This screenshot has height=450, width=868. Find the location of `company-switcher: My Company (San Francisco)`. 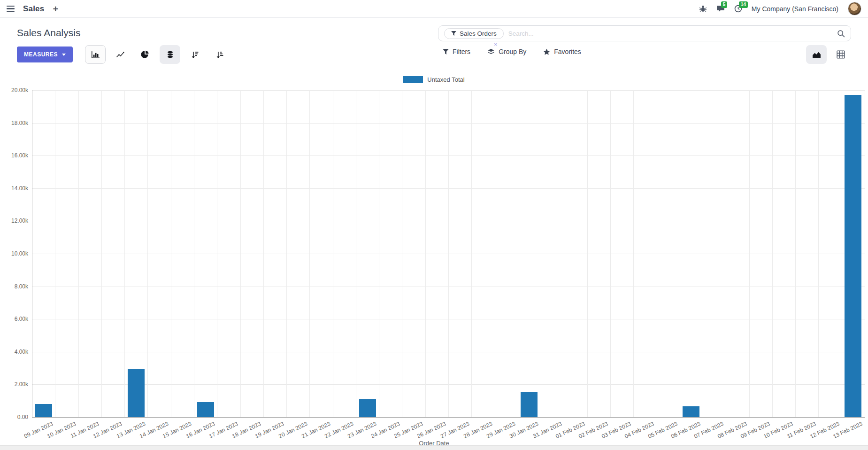

company-switcher: My Company (San Francisco) is located at coordinates (795, 9).